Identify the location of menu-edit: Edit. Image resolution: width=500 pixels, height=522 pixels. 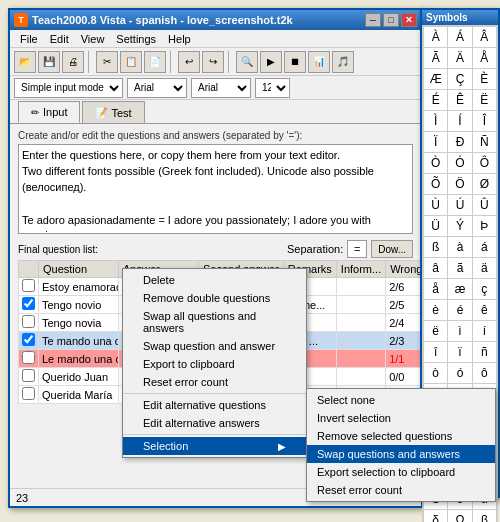
(60, 39).